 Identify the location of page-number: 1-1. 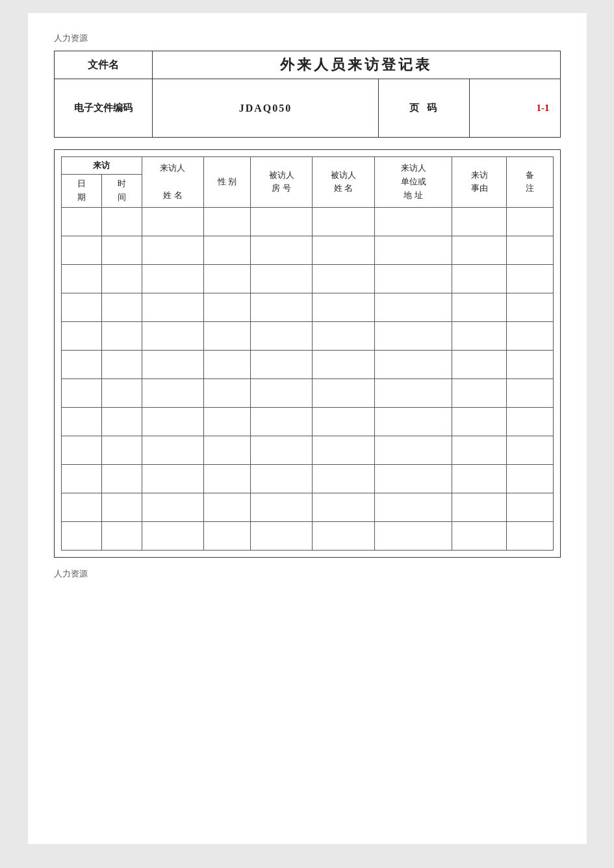
(515, 108).